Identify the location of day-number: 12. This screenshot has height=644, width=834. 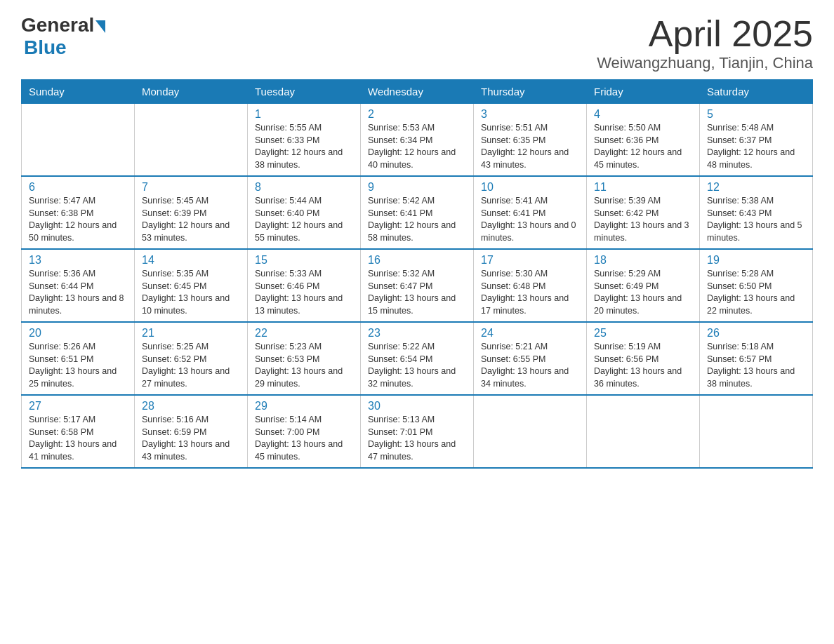
(756, 187).